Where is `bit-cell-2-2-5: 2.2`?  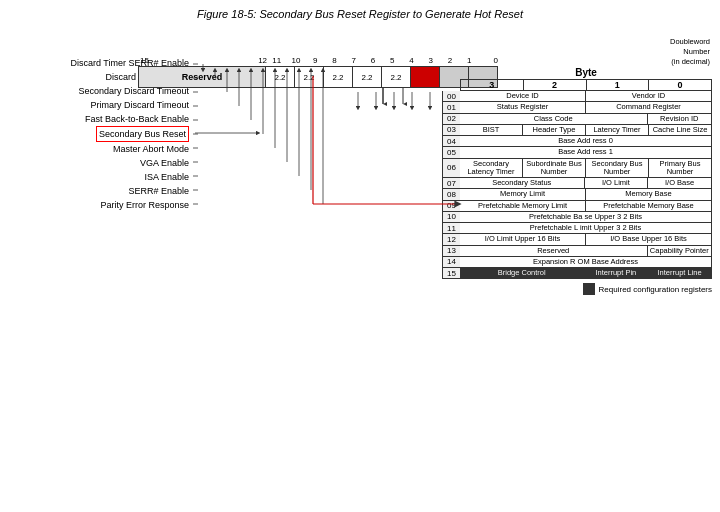
bit-cell-2-2-5: 2.2 is located at coordinates (396, 77).